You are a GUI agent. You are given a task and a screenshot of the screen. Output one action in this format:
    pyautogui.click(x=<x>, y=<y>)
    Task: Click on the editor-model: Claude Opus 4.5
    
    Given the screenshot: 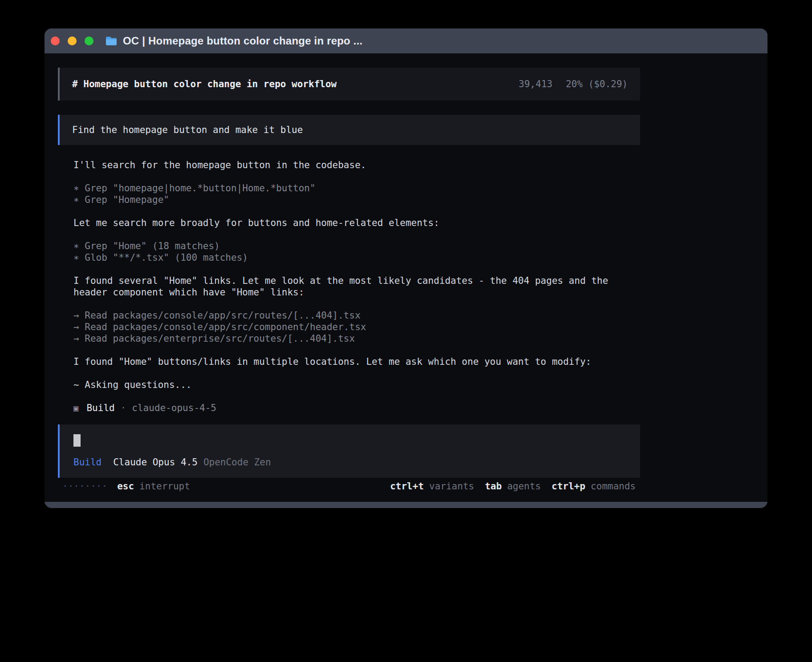 What is the action you would take?
    pyautogui.click(x=155, y=462)
    